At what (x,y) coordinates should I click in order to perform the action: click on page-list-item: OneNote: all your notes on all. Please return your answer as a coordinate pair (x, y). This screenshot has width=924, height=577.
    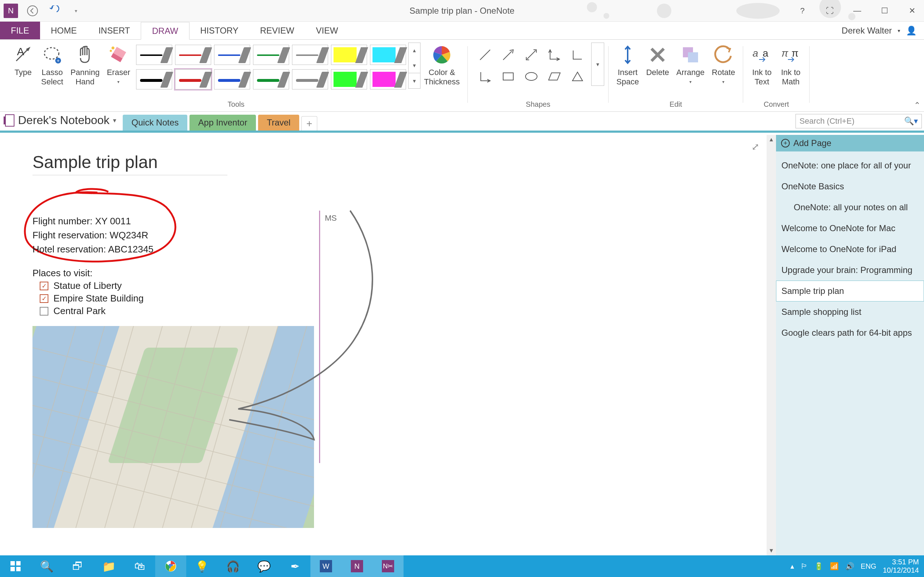
    Looking at the image, I should click on (850, 208).